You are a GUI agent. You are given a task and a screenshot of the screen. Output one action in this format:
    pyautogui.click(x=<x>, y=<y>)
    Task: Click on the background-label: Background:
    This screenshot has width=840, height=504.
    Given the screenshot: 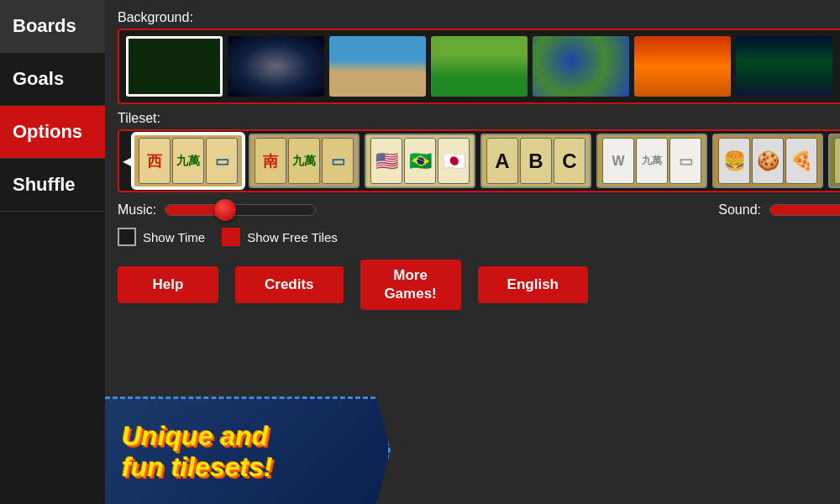 What is the action you would take?
    pyautogui.click(x=479, y=18)
    